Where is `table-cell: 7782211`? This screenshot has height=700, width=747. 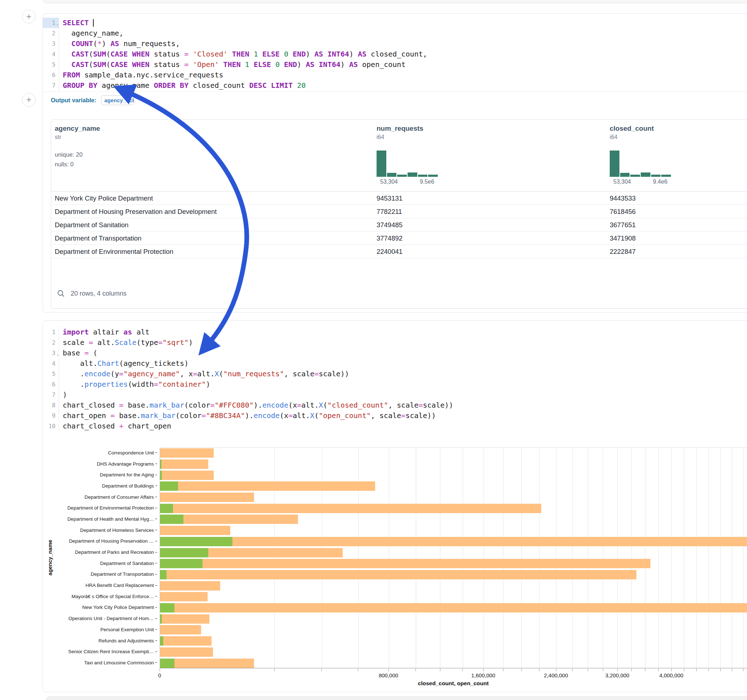 table-cell: 7782211 is located at coordinates (389, 212).